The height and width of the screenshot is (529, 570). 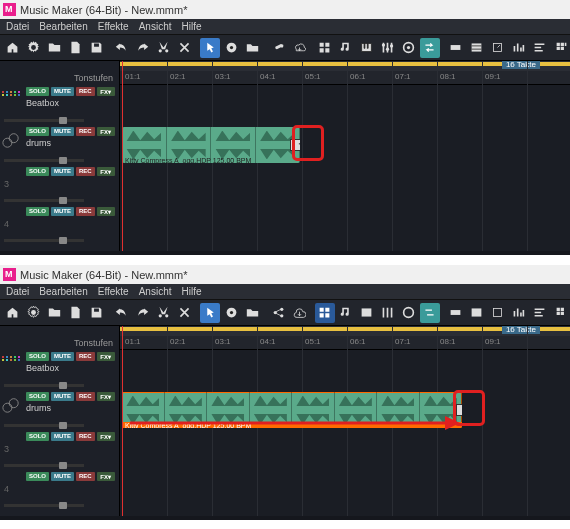 I want to click on redo-icon, so click(x=143, y=313).